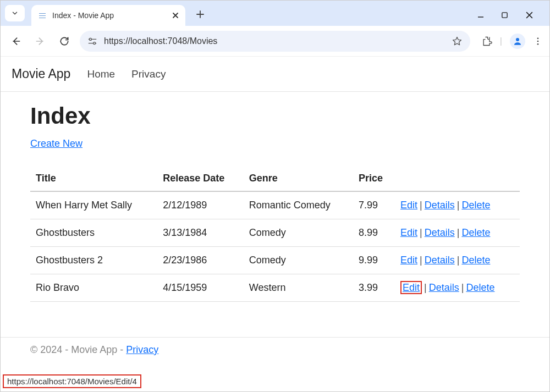  Describe the element at coordinates (92, 41) in the screenshot. I see `site-settings-icon` at that location.